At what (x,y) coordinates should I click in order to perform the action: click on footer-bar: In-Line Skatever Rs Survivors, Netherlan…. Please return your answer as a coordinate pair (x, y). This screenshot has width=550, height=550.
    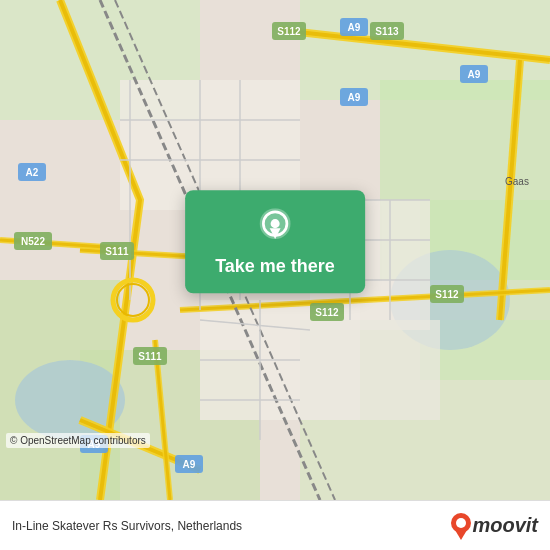
    Looking at the image, I should click on (275, 525).